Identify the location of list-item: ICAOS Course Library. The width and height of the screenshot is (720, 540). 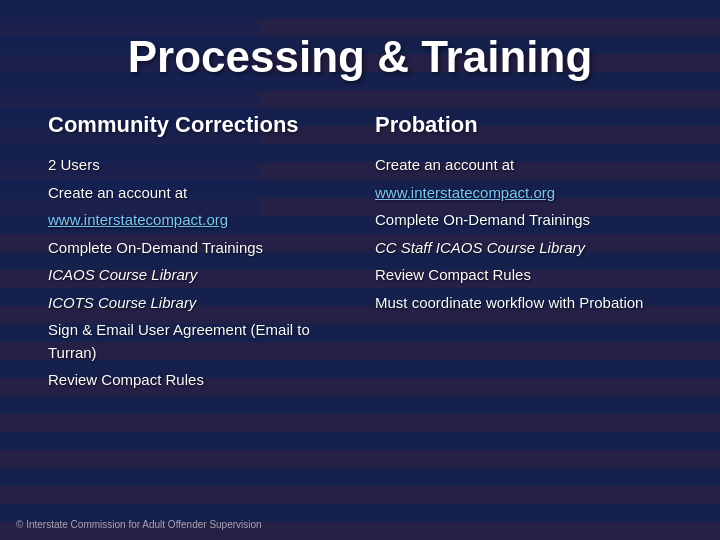
(196, 276).